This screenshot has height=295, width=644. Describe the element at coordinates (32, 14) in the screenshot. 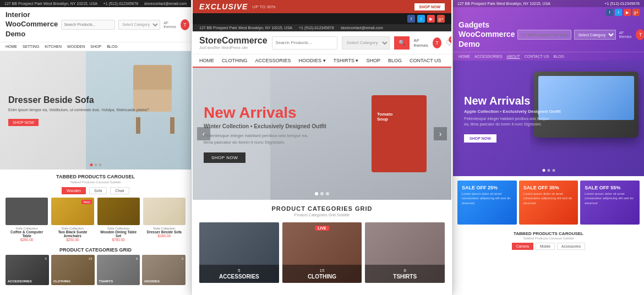

I see `left-logo-text: Interior` at that location.